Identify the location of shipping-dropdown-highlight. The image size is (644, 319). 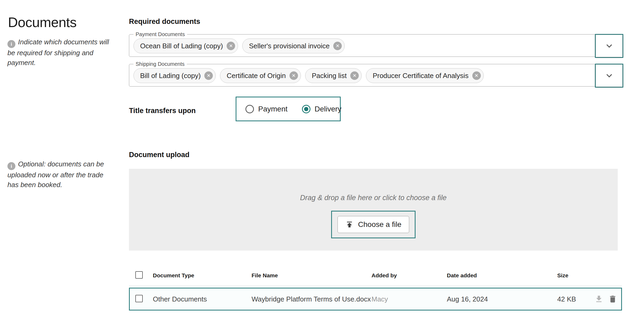
(609, 76).